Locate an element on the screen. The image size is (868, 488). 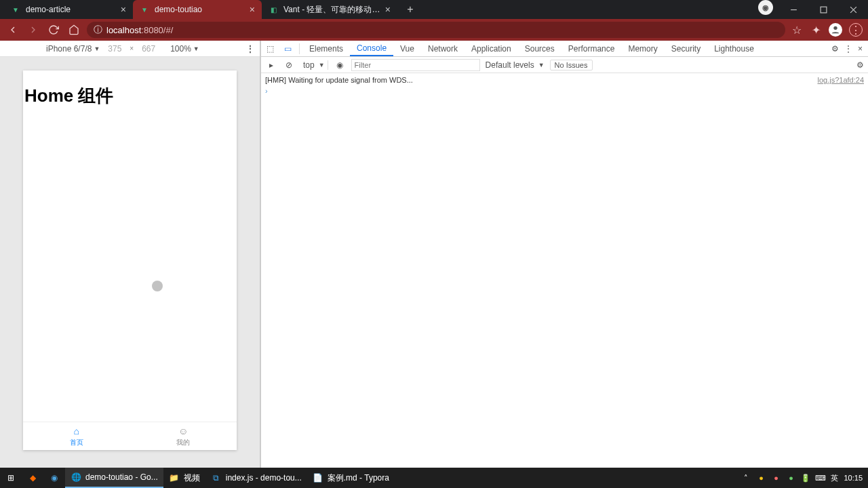
log-line: [HMR] Waiting for update signal from WDS… is located at coordinates (564, 80).